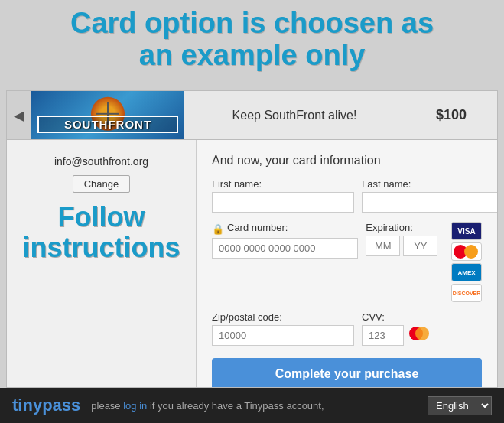 The height and width of the screenshot is (423, 504). I want to click on card-row: 🔒 Card number: Expiration: VISA, so click(347, 262).